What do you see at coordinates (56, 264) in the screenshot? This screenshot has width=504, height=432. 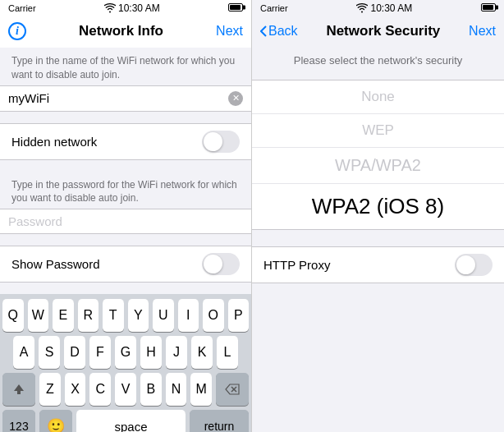 I see `show-password-label: Show Password` at bounding box center [56, 264].